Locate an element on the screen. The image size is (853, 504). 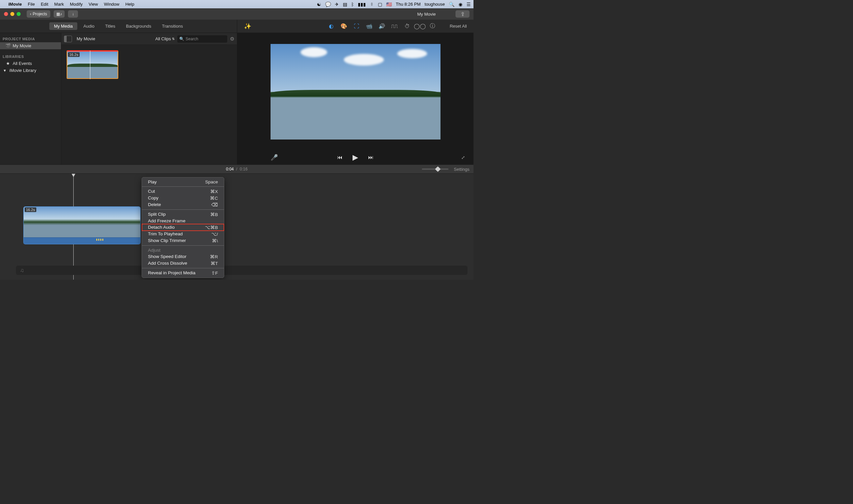
skip-forward-button: ⏭ is located at coordinates (371, 158).